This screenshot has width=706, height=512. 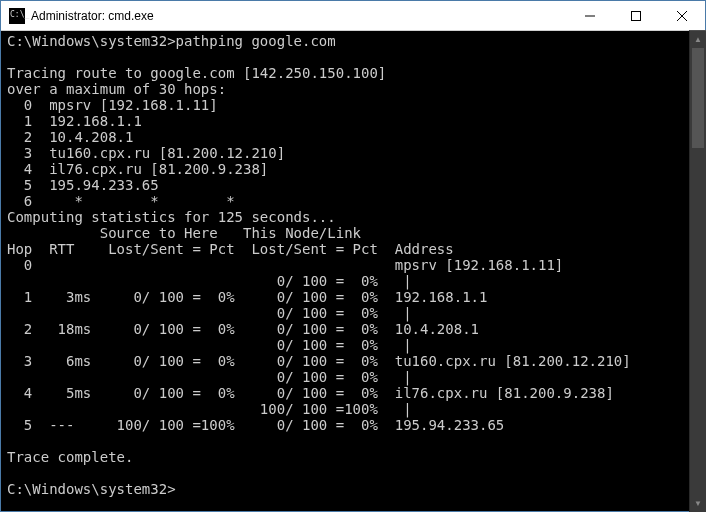 I want to click on stats-row: 4 5ms 0/ 100 = 0% 0/ 100 = 0% il76.cpx.r…, so click(x=310, y=393).